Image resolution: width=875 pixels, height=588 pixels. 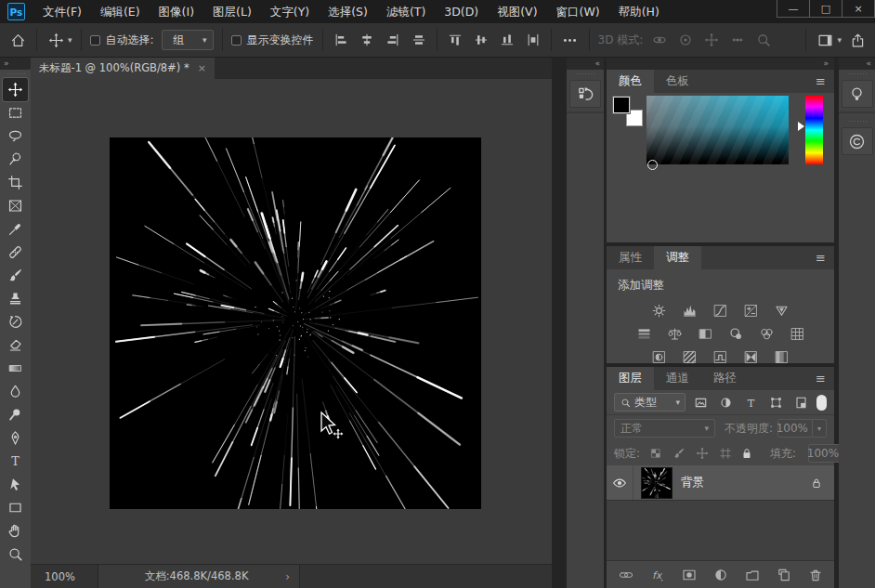 What do you see at coordinates (725, 453) in the screenshot?
I see `lock-artboard-icon` at bounding box center [725, 453].